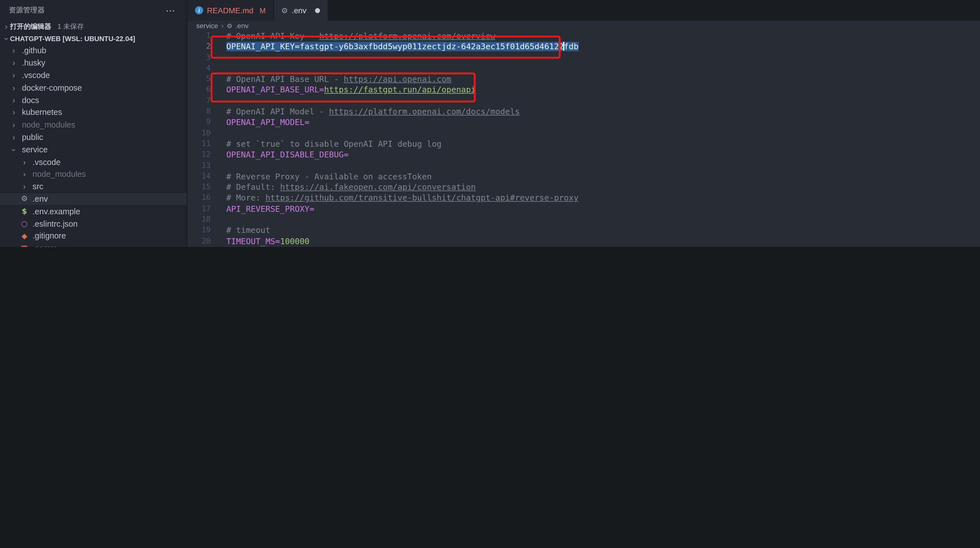 The image size is (980, 548). Describe the element at coordinates (33, 63) in the screenshot. I see `file-label: .husky` at that location.